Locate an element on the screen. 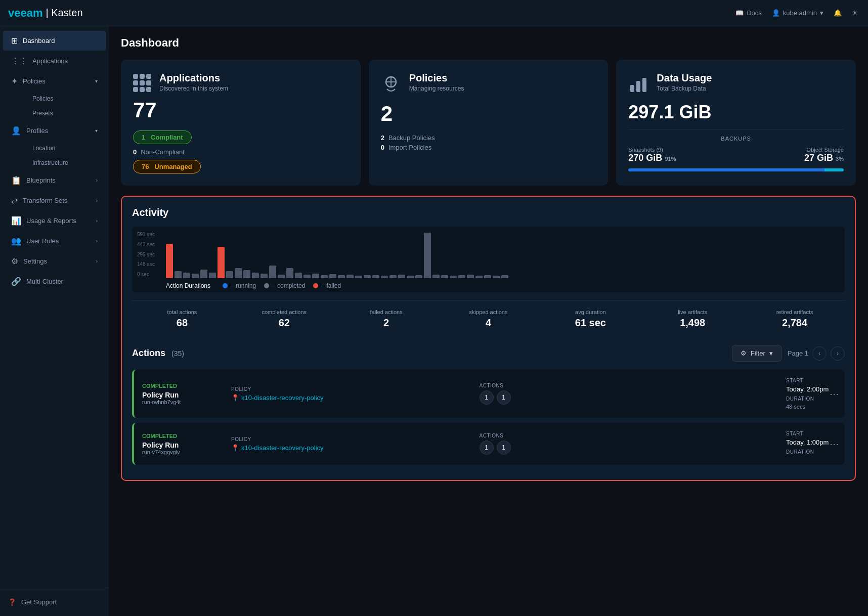 The width and height of the screenshot is (868, 616). failed-actions-label: failed actions is located at coordinates (386, 312).